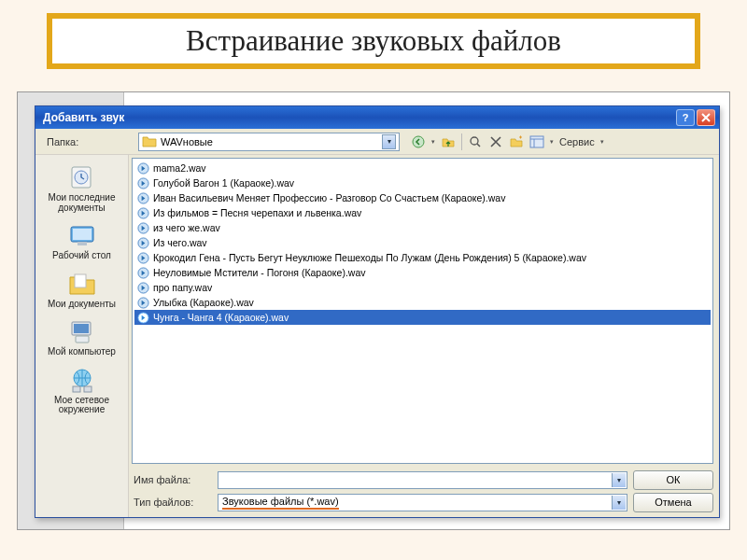  I want to click on filetype-label: Тип файлов:, so click(172, 502).